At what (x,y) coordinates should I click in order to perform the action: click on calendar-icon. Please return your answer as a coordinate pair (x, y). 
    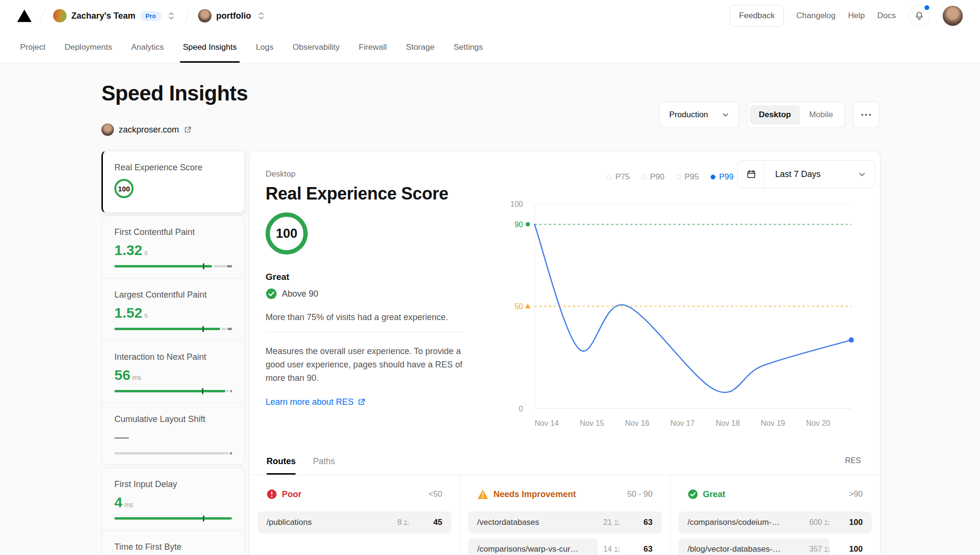
    Looking at the image, I should click on (751, 174).